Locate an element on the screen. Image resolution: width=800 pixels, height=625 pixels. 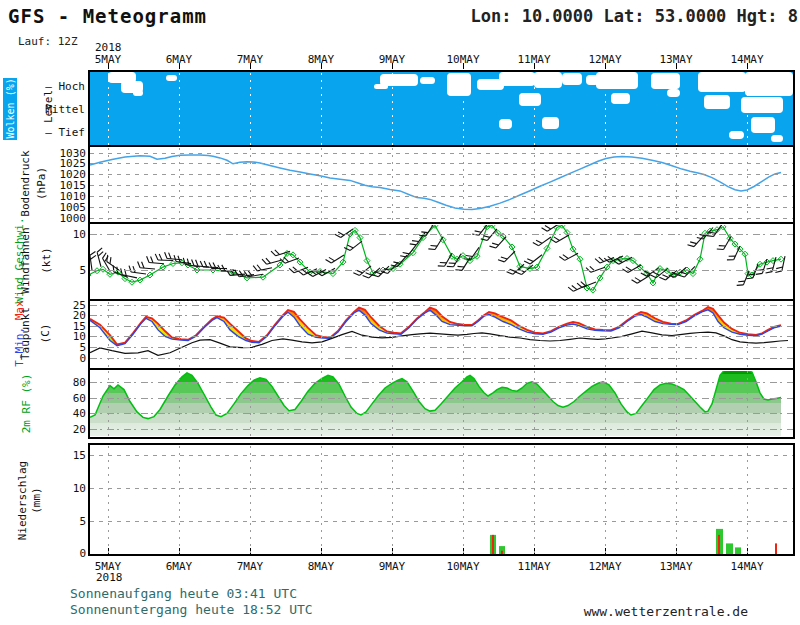
dewpoint-axis-label: Taupunkt is located at coordinates (26, 334).